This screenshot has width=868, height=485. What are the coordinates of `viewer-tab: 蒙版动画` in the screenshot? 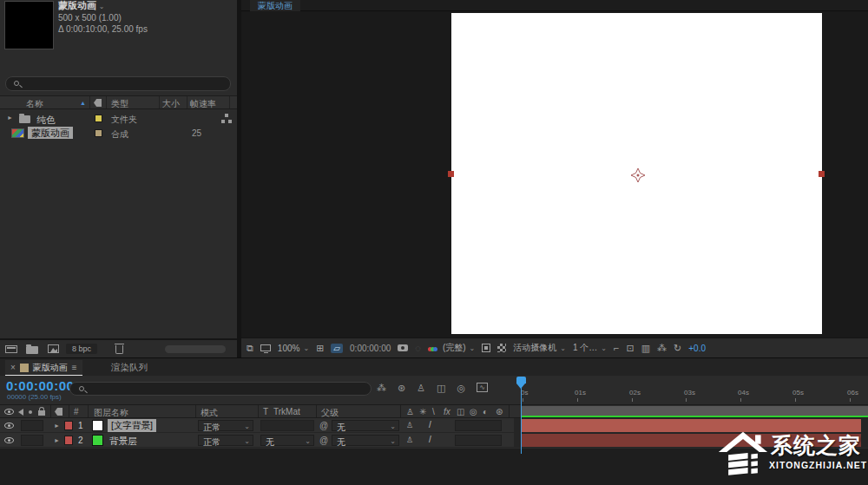 It's located at (275, 5).